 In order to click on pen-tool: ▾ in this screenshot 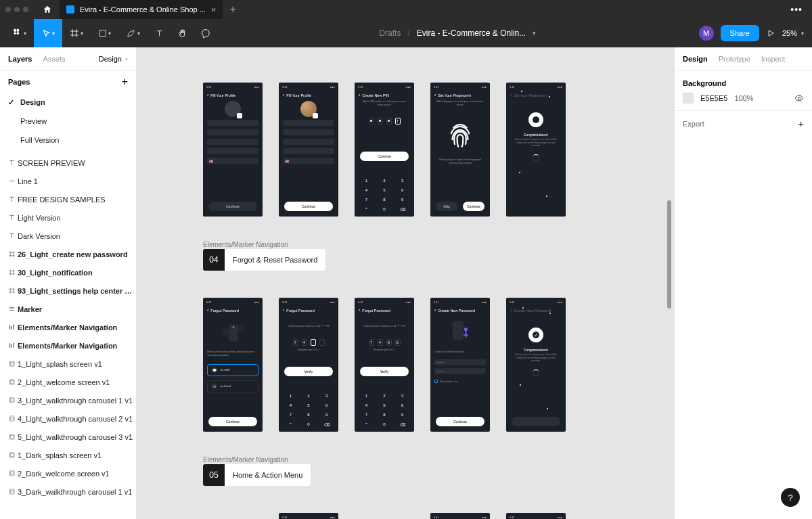, I will do `click(133, 33)`.